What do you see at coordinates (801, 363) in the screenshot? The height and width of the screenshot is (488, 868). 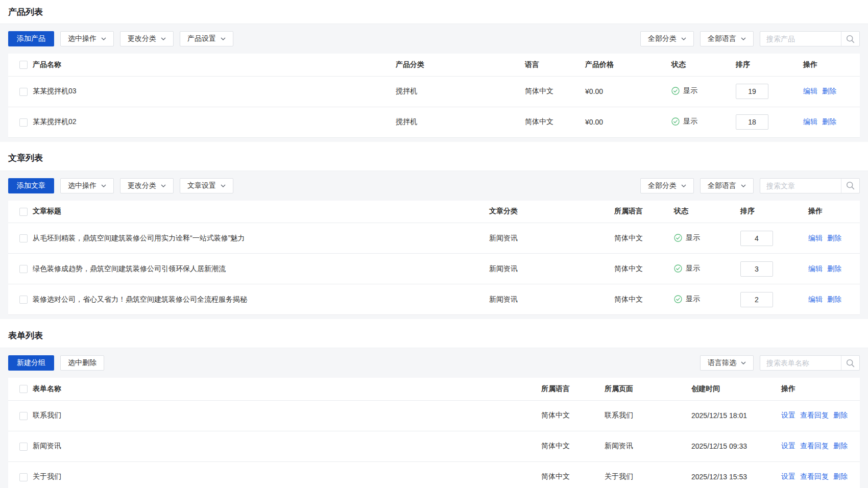 I see `form-search-input` at bounding box center [801, 363].